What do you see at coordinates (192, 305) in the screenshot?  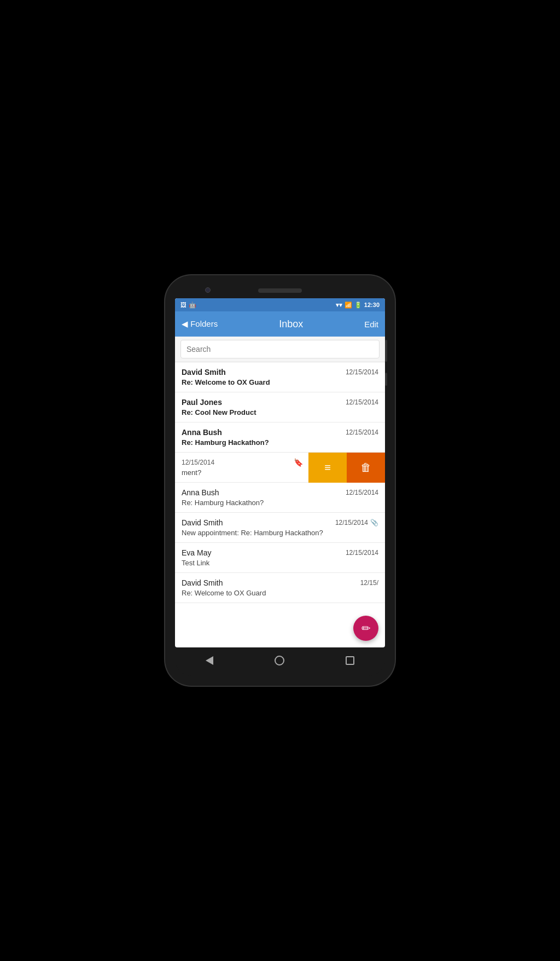 I see `android-icon: 🤖` at bounding box center [192, 305].